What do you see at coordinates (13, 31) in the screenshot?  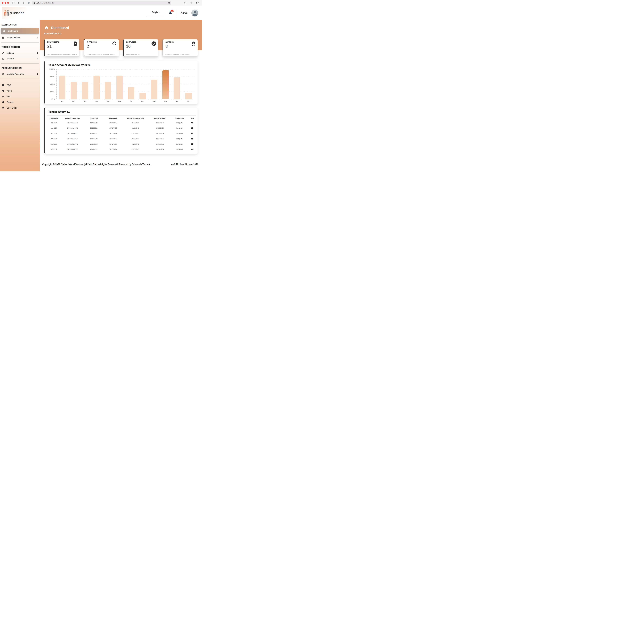 I see `sidebar-item-label: Dashboard` at bounding box center [13, 31].